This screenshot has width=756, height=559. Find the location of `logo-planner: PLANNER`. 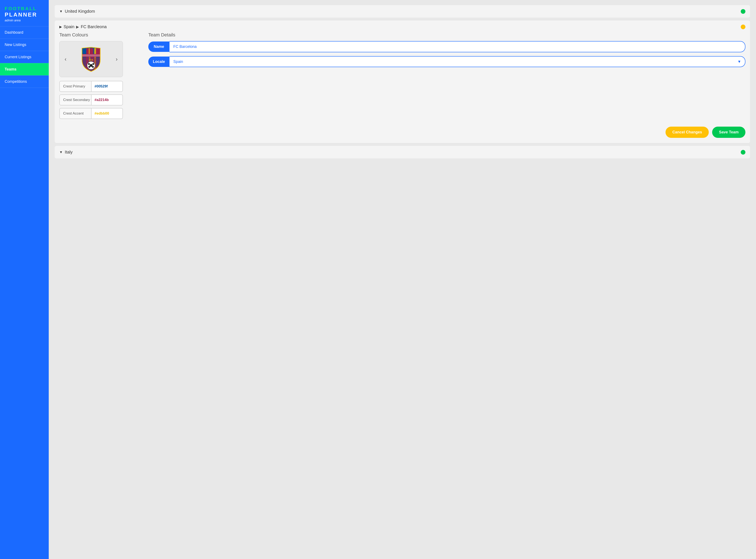

logo-planner: PLANNER is located at coordinates (24, 15).